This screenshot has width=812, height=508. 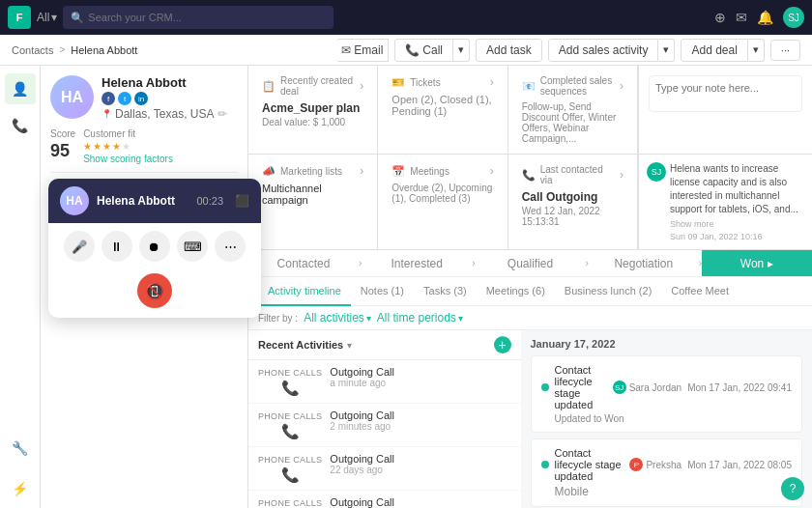 I want to click on record-button: ⏺, so click(x=155, y=246).